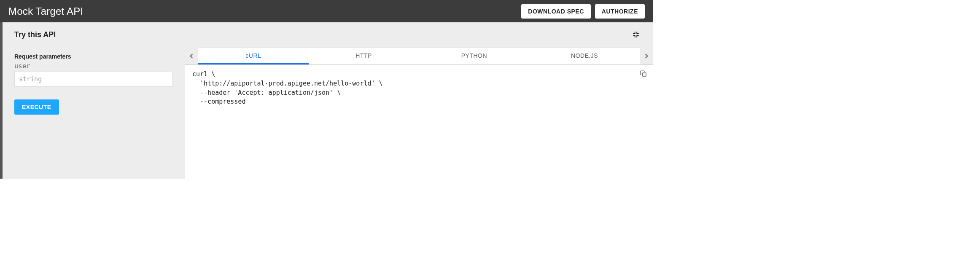  I want to click on tab-curl: cURL, so click(253, 56).